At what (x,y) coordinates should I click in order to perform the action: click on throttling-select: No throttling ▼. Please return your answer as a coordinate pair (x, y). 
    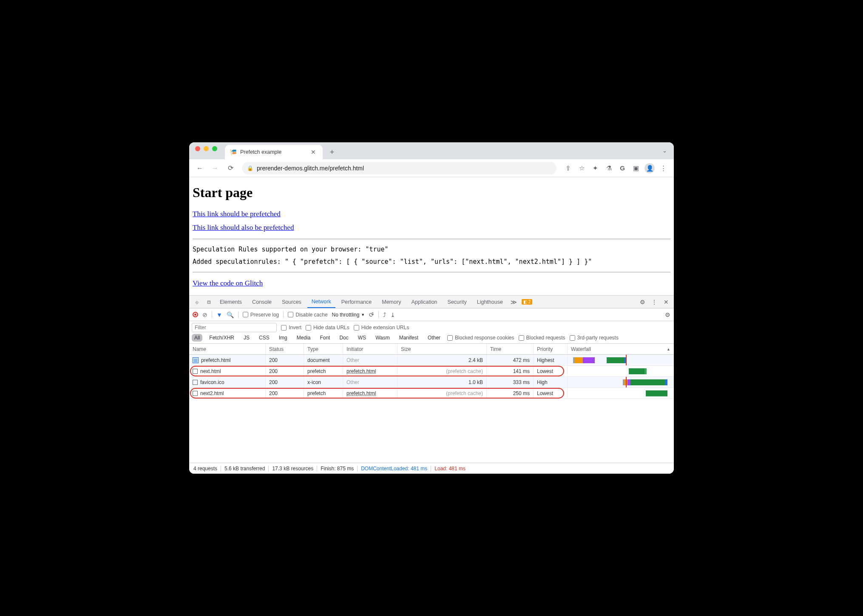
    Looking at the image, I should click on (349, 315).